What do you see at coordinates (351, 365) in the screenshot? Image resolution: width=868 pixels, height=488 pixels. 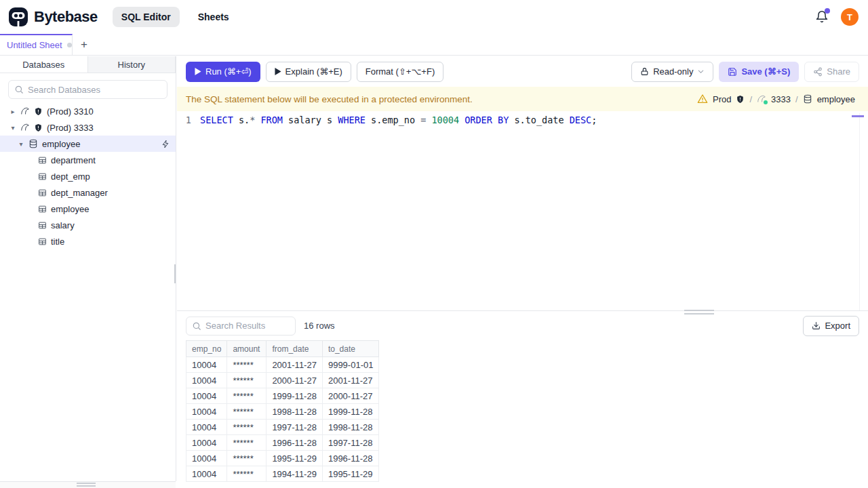 I see `table-cell: 9999-01-01` at bounding box center [351, 365].